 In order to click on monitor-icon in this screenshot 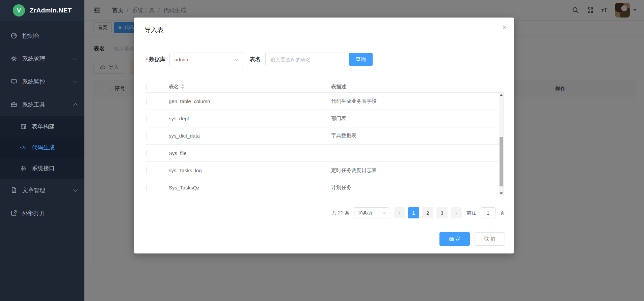, I will do `click(14, 82)`.